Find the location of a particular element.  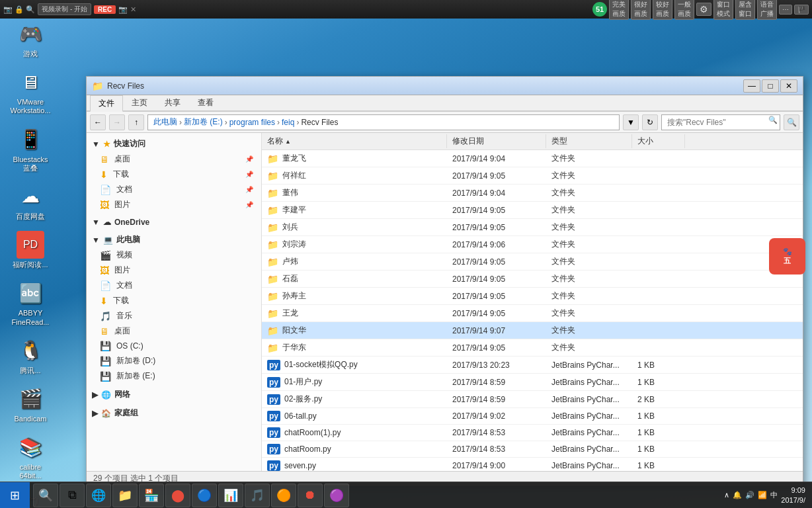

network-icon: 📶 is located at coordinates (762, 495).